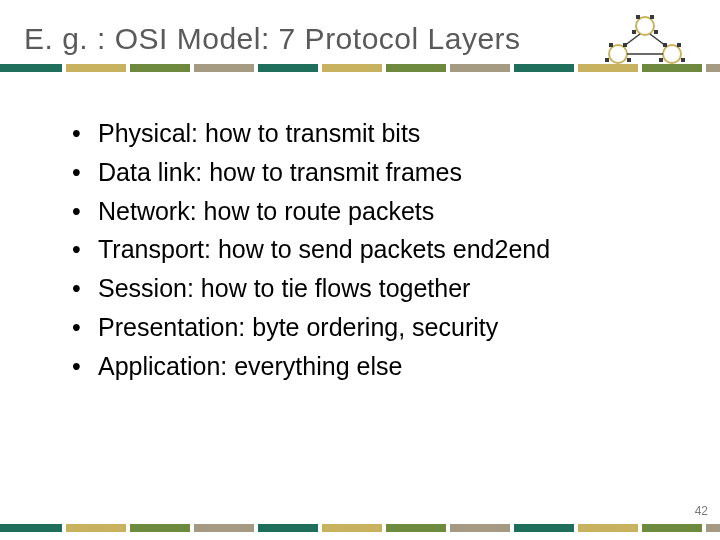 This screenshot has height=540, width=720. I want to click on list-item: Application: everything else, so click(376, 366).